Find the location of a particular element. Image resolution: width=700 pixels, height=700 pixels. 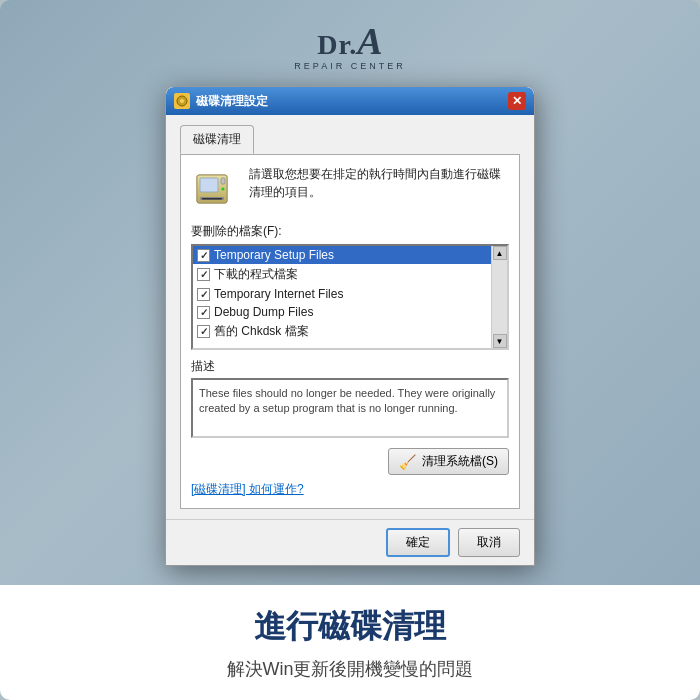

scrollbar: ▲ ▼ is located at coordinates (499, 297).